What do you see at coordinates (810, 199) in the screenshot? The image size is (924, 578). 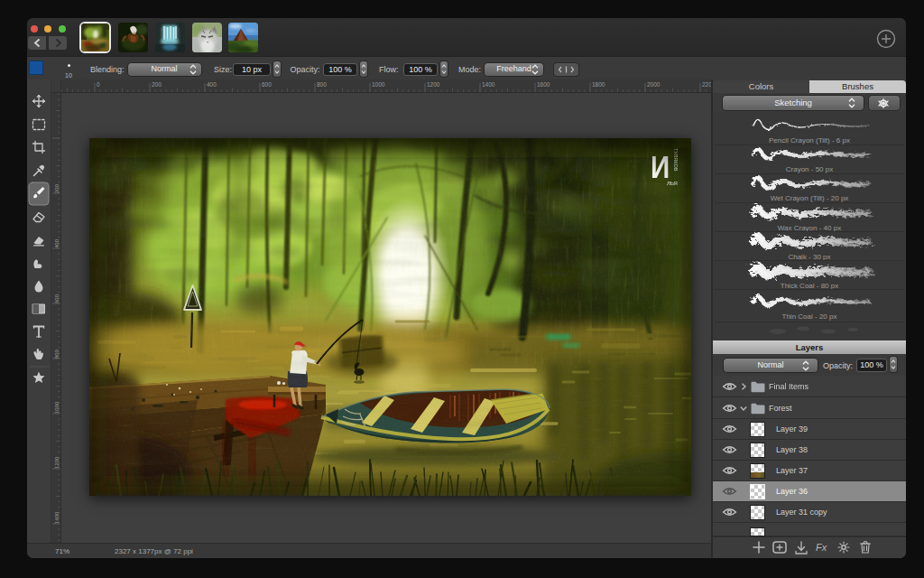 I see `svg-text: Wet Crayon (Tilt) - 20 px` at bounding box center [810, 199].